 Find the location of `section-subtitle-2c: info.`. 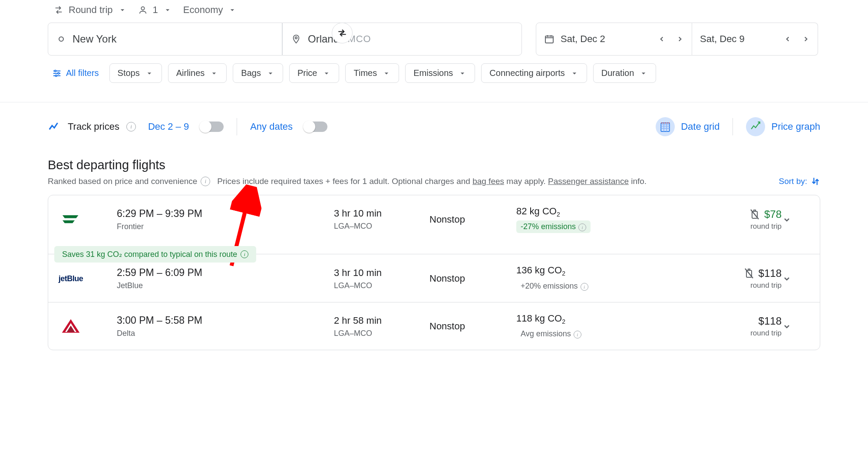

section-subtitle-2c: info. is located at coordinates (637, 181).